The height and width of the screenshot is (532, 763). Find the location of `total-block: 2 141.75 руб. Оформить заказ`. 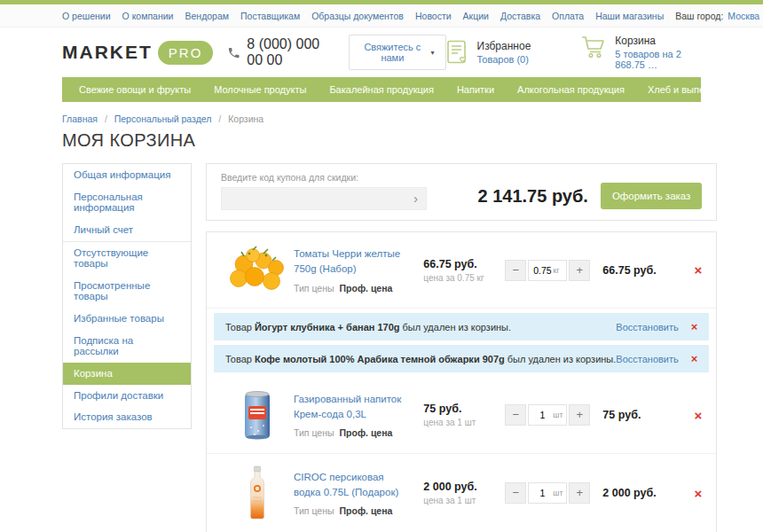

total-block: 2 141.75 руб. Оформить заказ is located at coordinates (589, 197).